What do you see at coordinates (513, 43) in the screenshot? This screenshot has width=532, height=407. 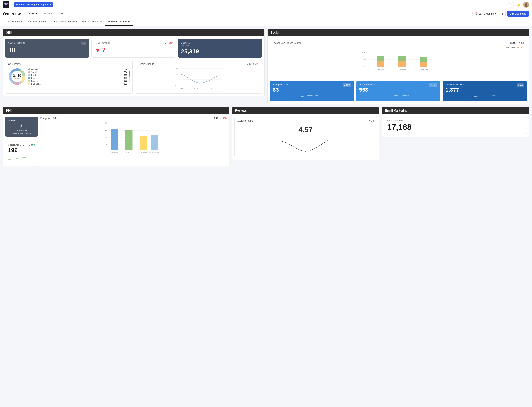 I see `fb-value: 8,257` at bounding box center [513, 43].